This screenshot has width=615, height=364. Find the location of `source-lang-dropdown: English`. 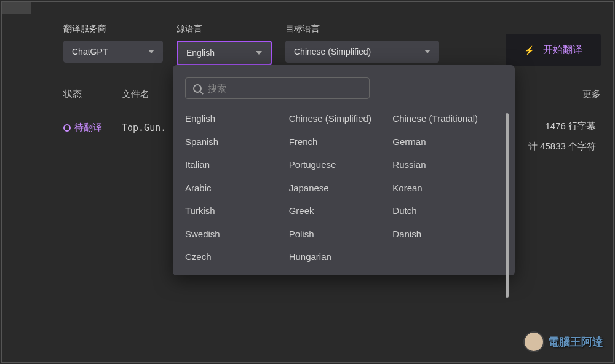

source-lang-dropdown: English is located at coordinates (224, 53).